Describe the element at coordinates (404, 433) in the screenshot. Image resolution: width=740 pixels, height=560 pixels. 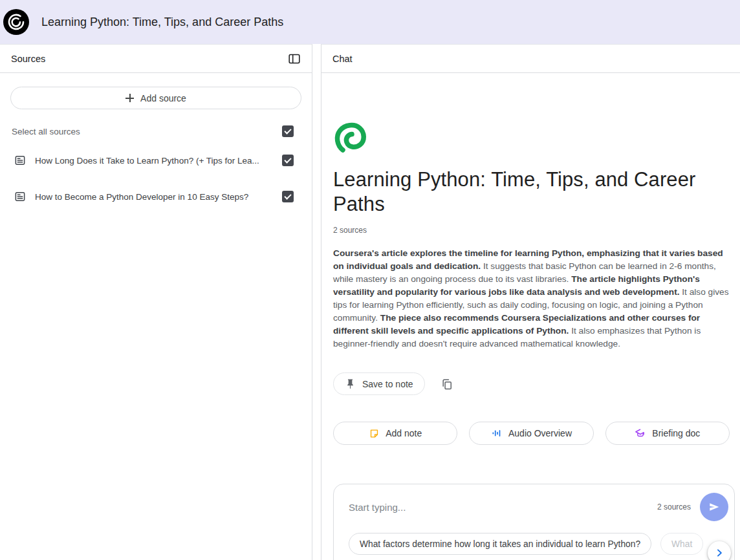
I see `add-note-label: Add note` at that location.